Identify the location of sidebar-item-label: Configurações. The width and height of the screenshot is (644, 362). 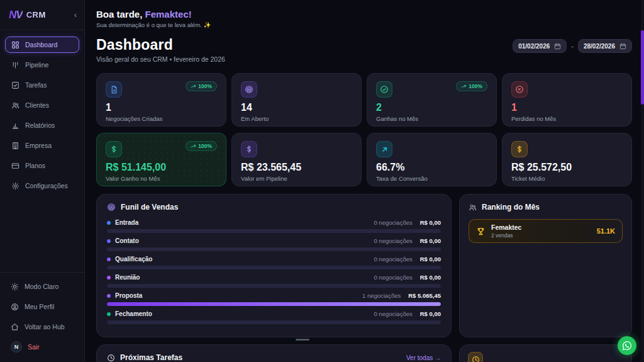
(47, 186).